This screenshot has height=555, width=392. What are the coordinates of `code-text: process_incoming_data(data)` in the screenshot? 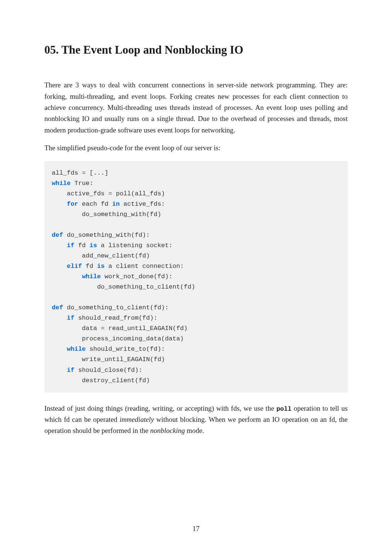 It's located at (118, 339).